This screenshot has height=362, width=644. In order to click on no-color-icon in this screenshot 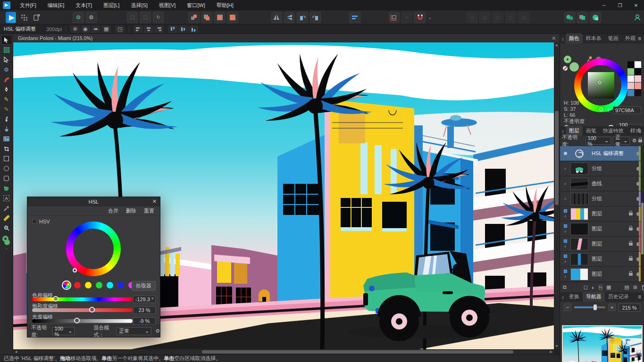, I will do `click(565, 68)`.